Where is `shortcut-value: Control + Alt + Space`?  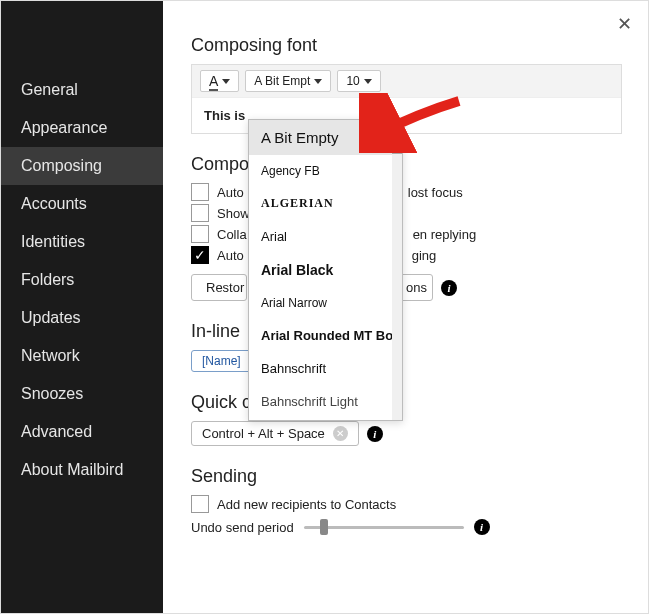 shortcut-value: Control + Alt + Space is located at coordinates (264, 434).